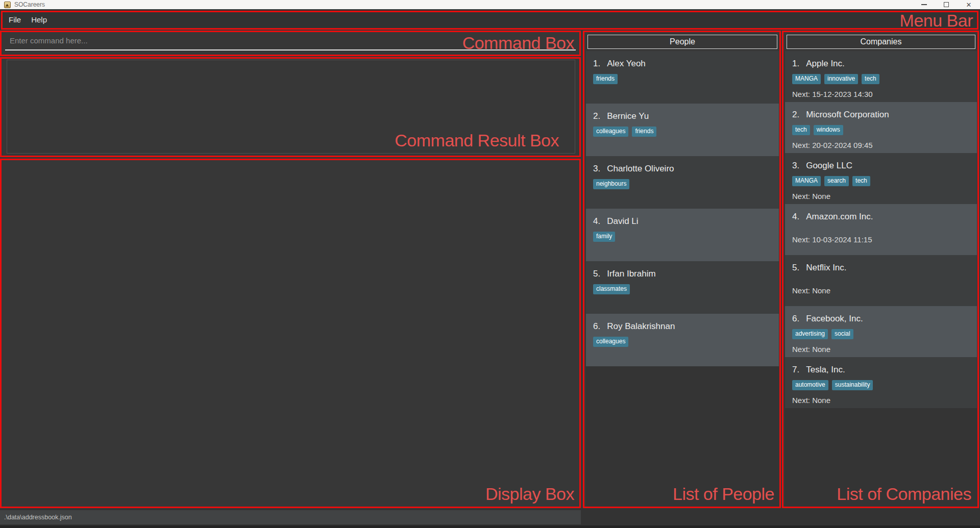  Describe the element at coordinates (682, 340) in the screenshot. I see `person-card: 6.Roy Balakrishnancolleagues` at that location.